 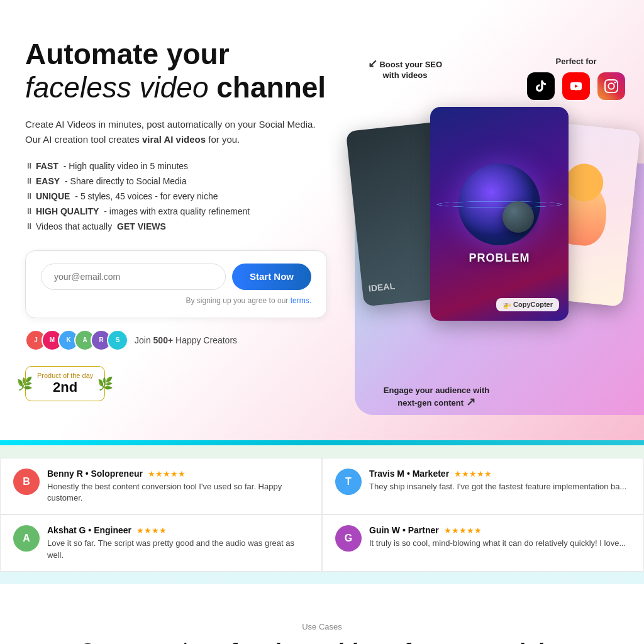 I want to click on signup-row: Start Now, so click(x=176, y=277).